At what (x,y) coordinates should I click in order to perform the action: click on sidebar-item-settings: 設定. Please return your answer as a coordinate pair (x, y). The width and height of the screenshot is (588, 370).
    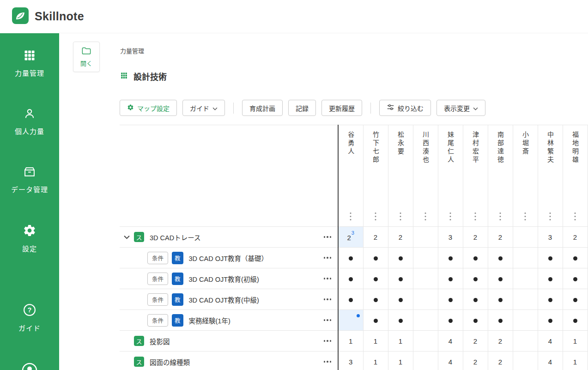
    Looking at the image, I should click on (30, 238).